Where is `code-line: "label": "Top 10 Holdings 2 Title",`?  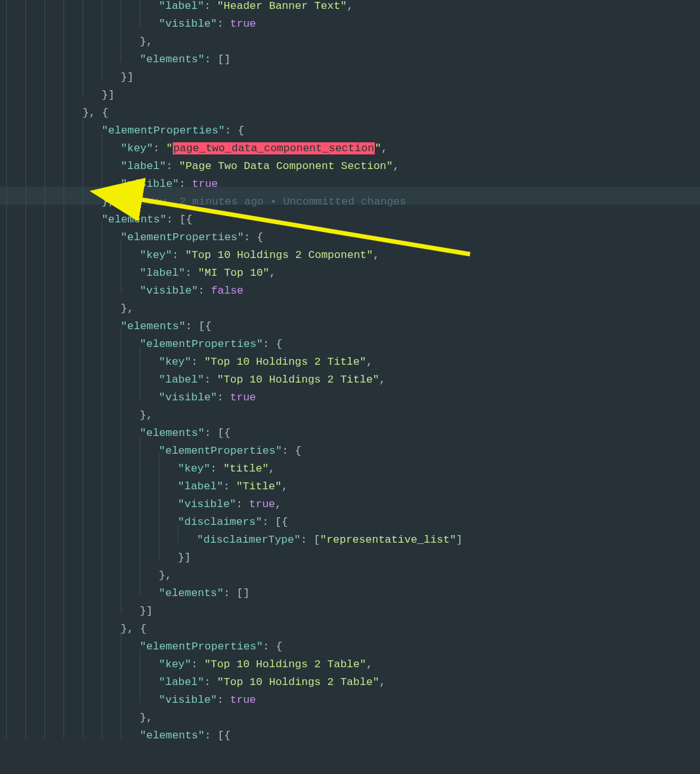
code-line: "label": "Top 10 Holdings 2 Title", is located at coordinates (350, 374).